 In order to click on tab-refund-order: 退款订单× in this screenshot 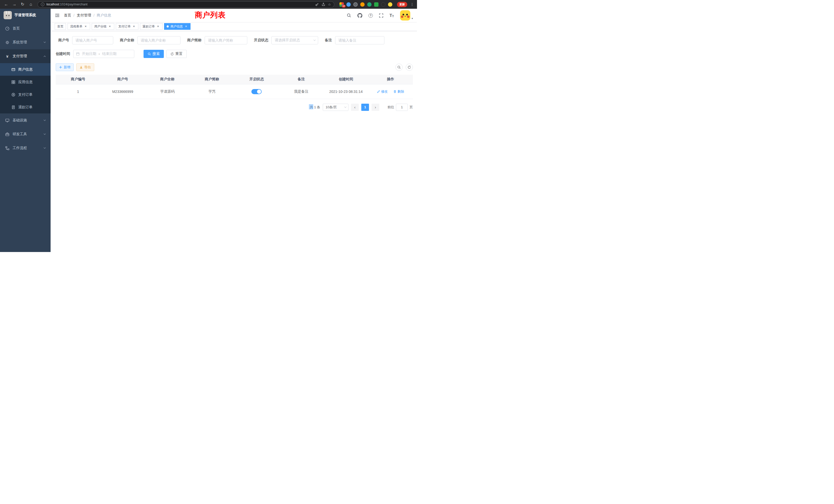, I will do `click(151, 26)`.